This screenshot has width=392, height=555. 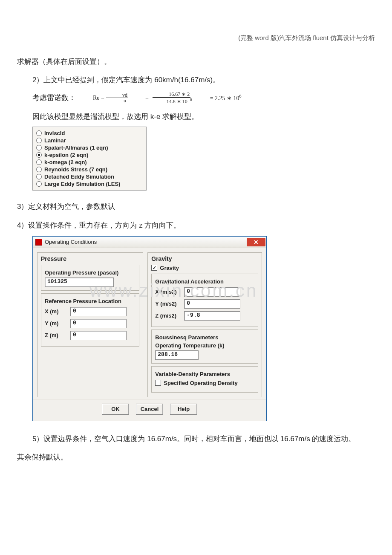 I want to click on radio-label: Large Eddy Simulation (LES), so click(x=82, y=184).